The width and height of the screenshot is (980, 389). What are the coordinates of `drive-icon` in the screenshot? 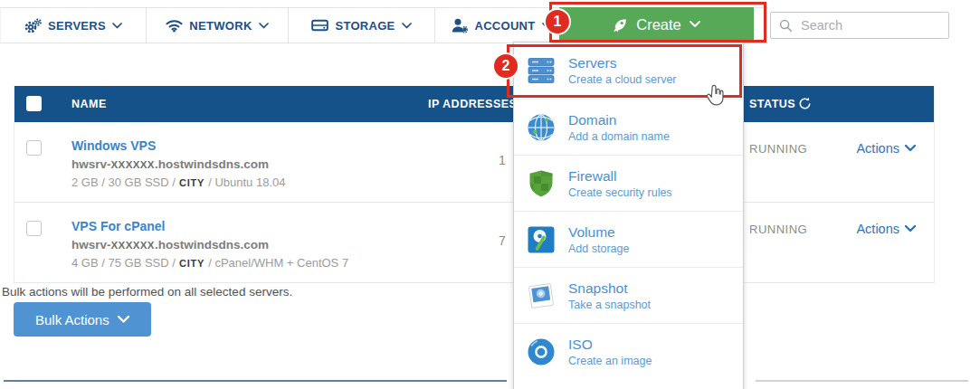 It's located at (320, 25).